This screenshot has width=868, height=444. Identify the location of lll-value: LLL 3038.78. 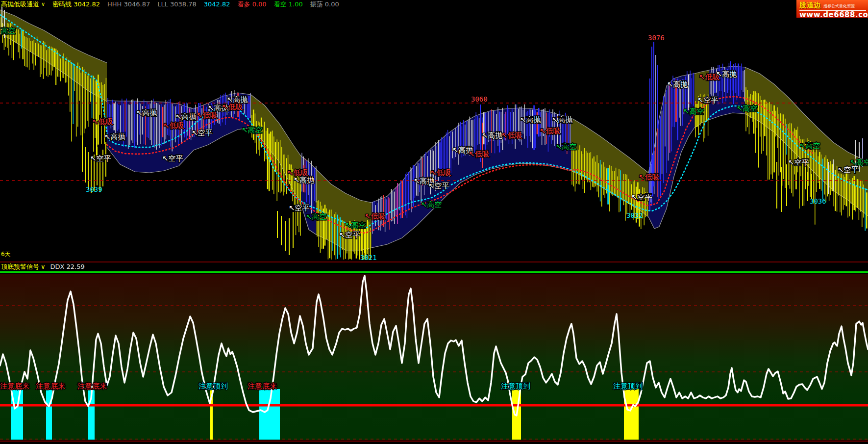
(177, 4).